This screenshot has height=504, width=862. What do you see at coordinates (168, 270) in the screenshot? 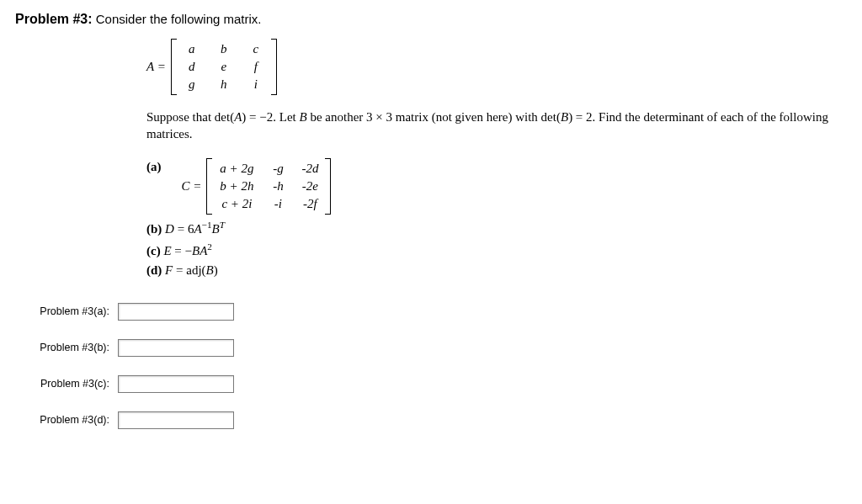
I see `part-d-text: F` at bounding box center [168, 270].